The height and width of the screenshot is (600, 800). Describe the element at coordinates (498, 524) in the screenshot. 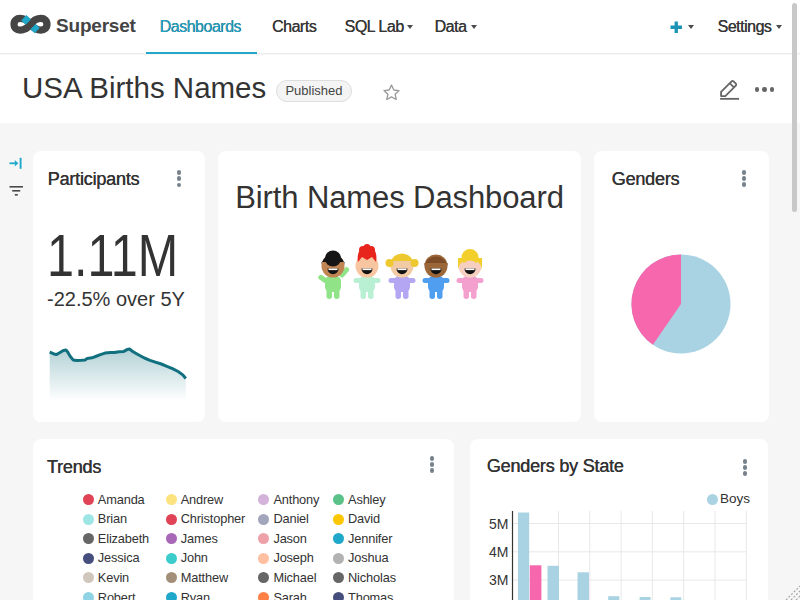

I see `svg-text: 5M` at that location.